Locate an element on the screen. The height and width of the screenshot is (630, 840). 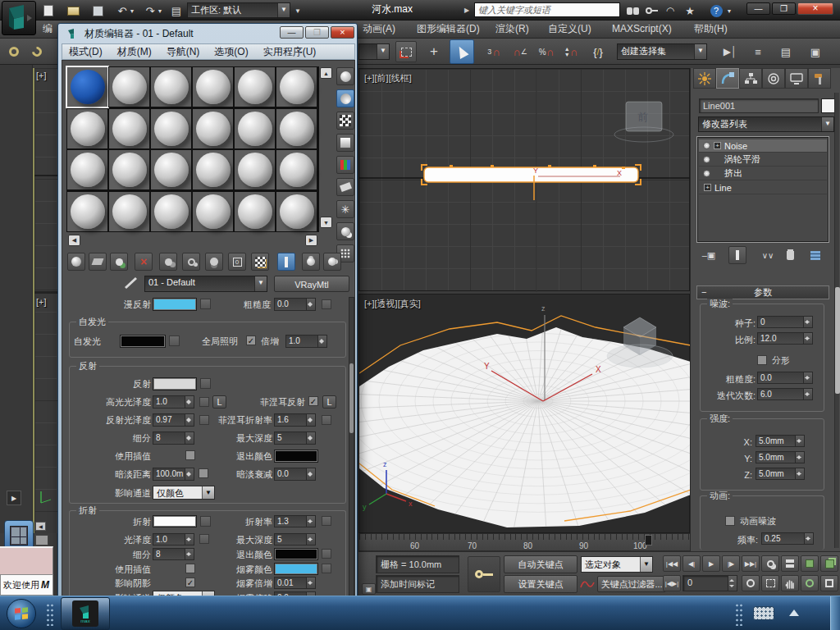
taskbar-3dsmax-button: max is located at coordinates (85, 614).